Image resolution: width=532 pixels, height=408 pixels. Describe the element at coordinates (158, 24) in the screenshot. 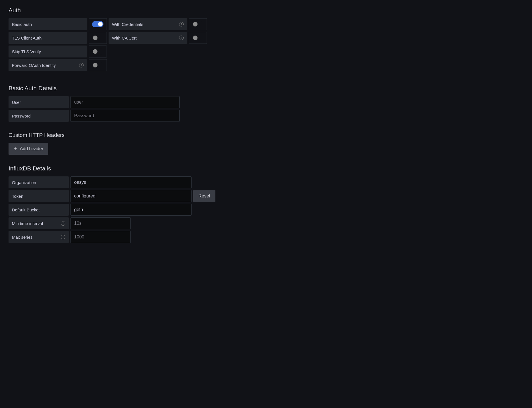

I see `with-credentials-row: With Credentials i` at that location.